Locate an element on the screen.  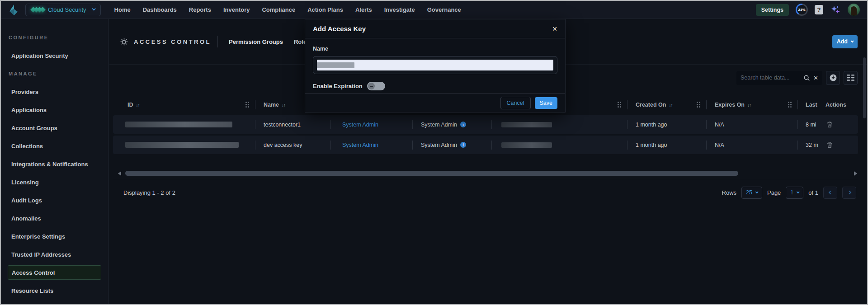
table-toolbar is located at coordinates (797, 78).